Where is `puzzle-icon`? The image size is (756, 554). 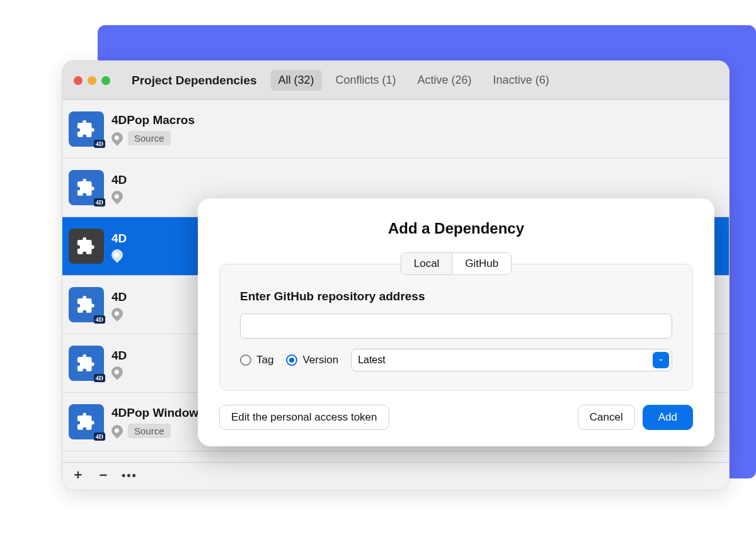
puzzle-icon is located at coordinates (86, 246).